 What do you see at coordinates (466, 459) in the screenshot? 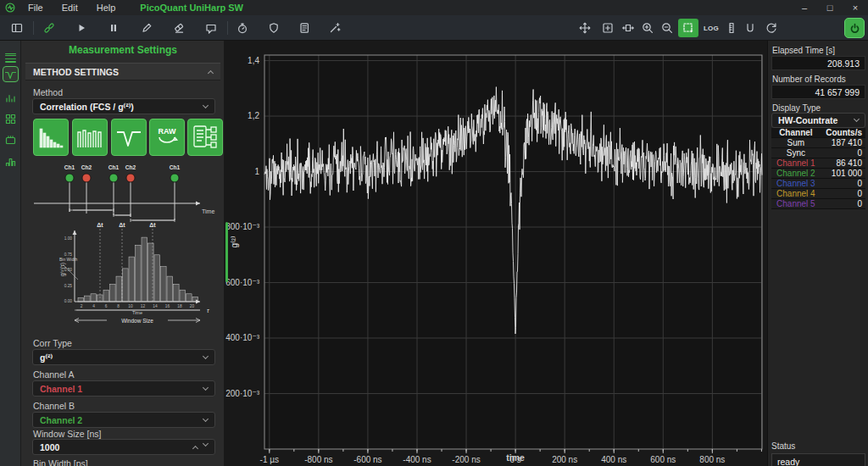
I see `svg-text: -200 ns` at bounding box center [466, 459].